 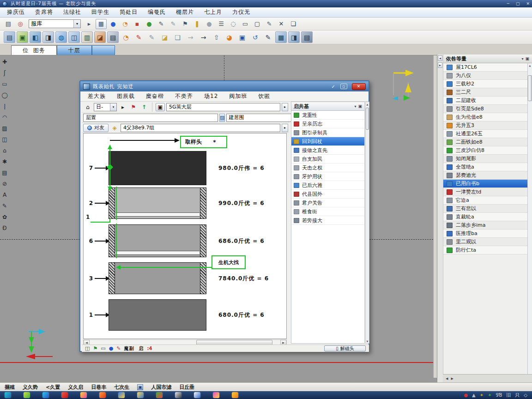 I want to click on arrow-up-icon: ⇧, so click(x=216, y=37).